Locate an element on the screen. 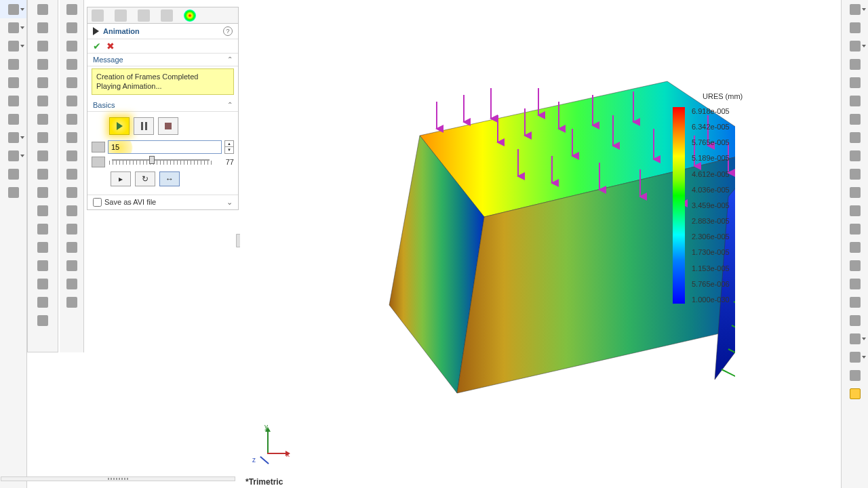 The height and width of the screenshot is (488, 868). pause-button is located at coordinates (144, 126).